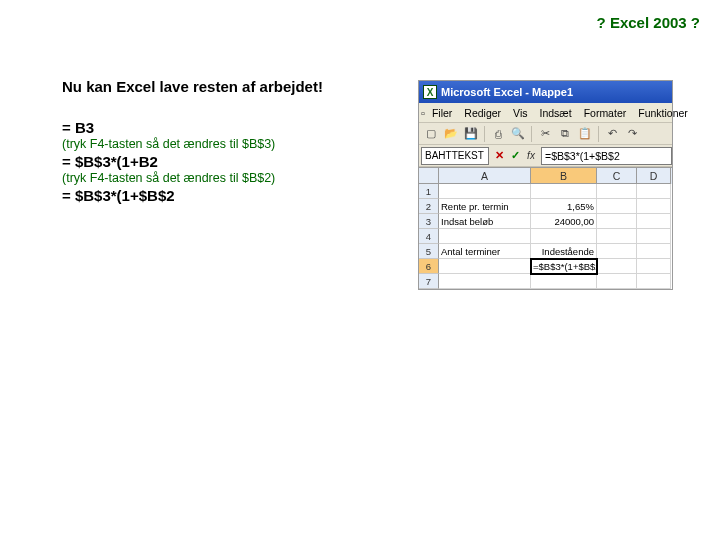 This screenshot has width=720, height=540. Describe the element at coordinates (565, 134) in the screenshot. I see `copy-icon: ⧉` at that location.